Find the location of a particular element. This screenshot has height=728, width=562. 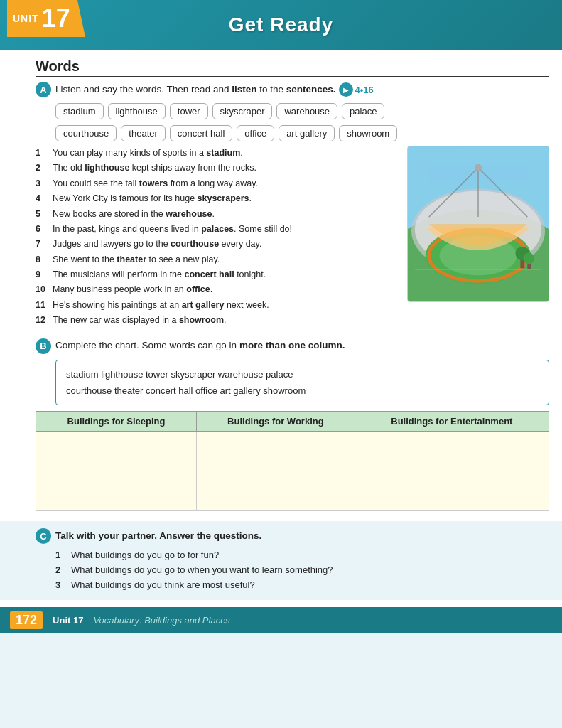

word-courthouse: courthouse is located at coordinates (86, 134).